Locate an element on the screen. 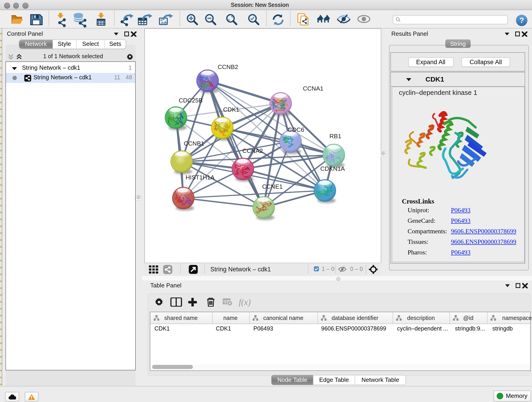 Image resolution: width=532 pixels, height=402 pixels. svg-text: CDC6 is located at coordinates (296, 129).